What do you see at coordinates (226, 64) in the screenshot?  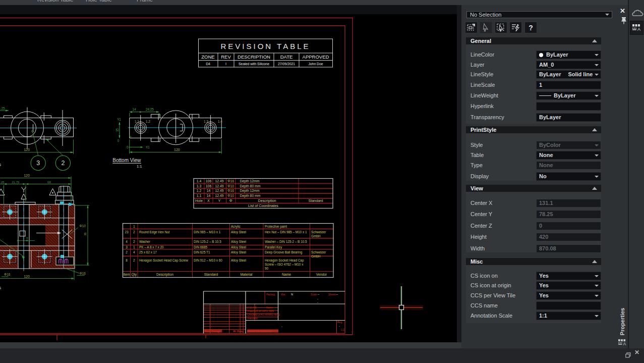 I see `svg-text: I` at bounding box center [226, 64].